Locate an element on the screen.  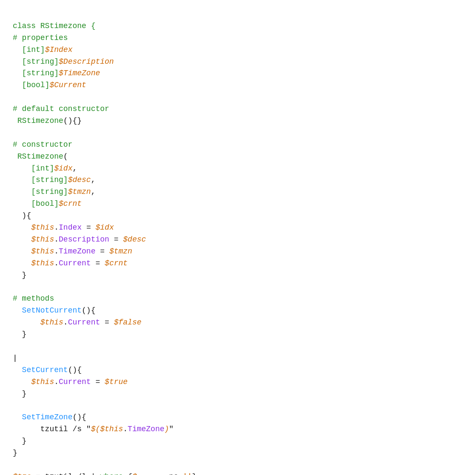
line-25: SetNotCurrent(){ is located at coordinates (54, 310).